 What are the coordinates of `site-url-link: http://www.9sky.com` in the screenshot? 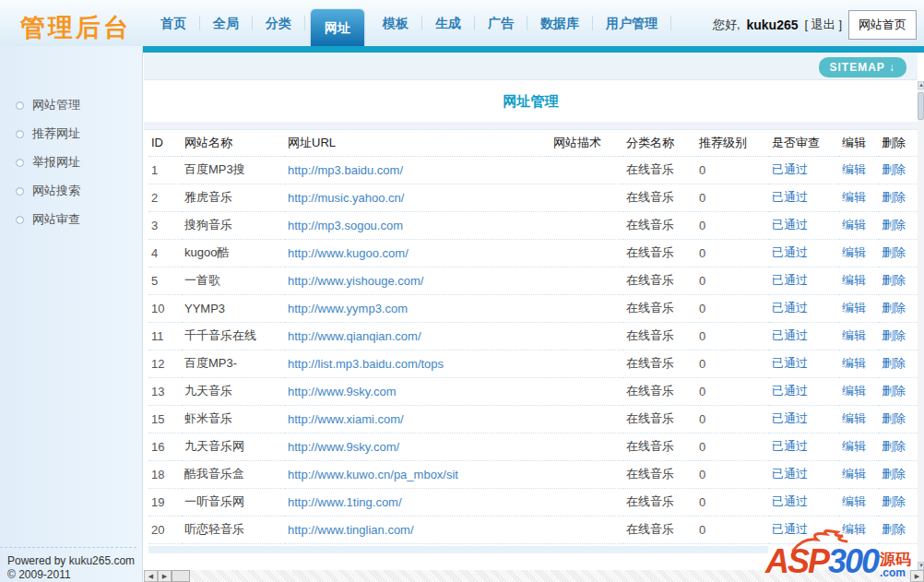 It's located at (342, 391).